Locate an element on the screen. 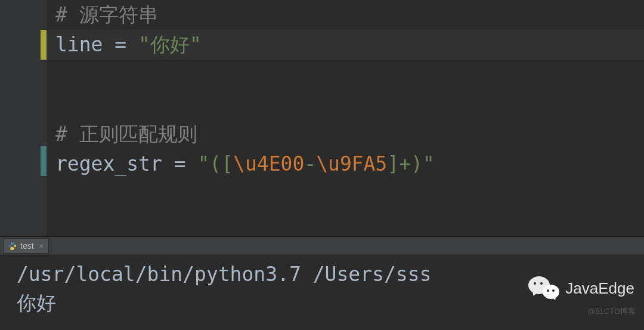  console-tab-bar: test × is located at coordinates (322, 246).